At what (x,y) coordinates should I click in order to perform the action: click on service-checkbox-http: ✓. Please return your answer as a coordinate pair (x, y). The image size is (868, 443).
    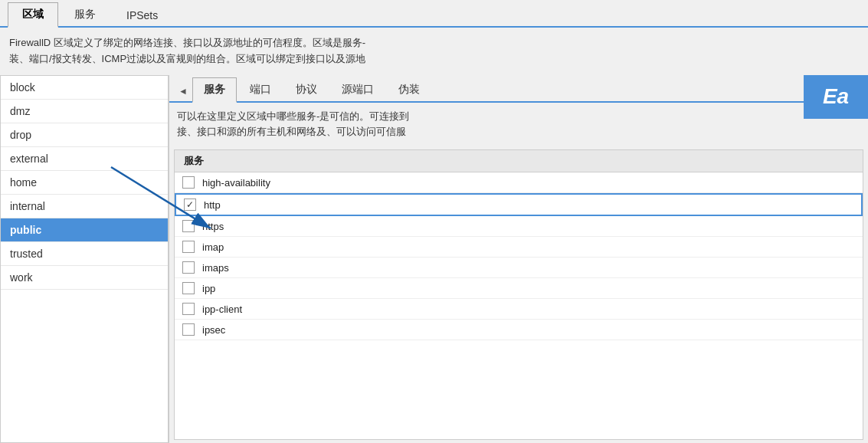
    Looking at the image, I should click on (190, 205).